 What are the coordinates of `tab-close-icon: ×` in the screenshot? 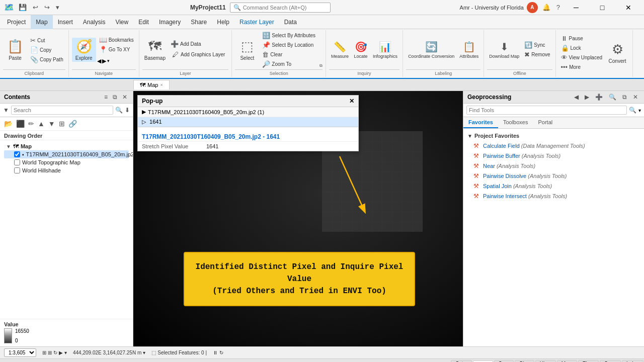 It's located at (161, 85).